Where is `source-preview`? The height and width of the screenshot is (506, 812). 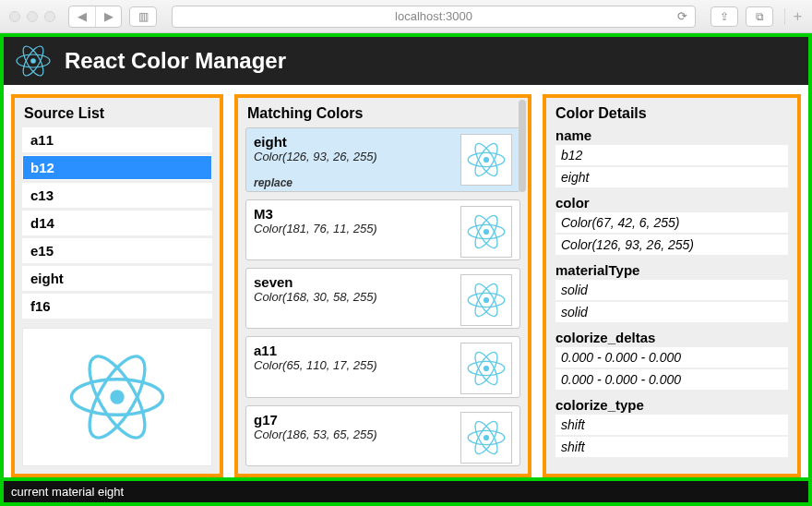
source-preview is located at coordinates (117, 397).